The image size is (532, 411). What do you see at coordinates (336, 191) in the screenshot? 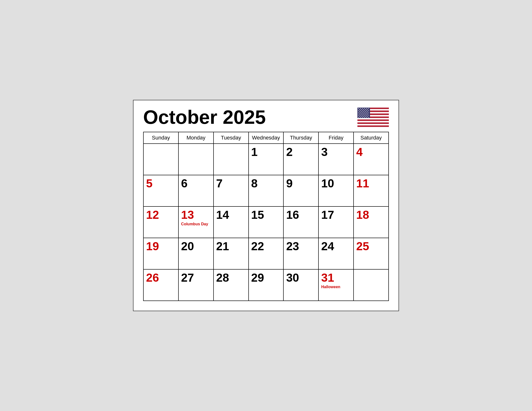
I see `calendar-cell: 10` at bounding box center [336, 191].